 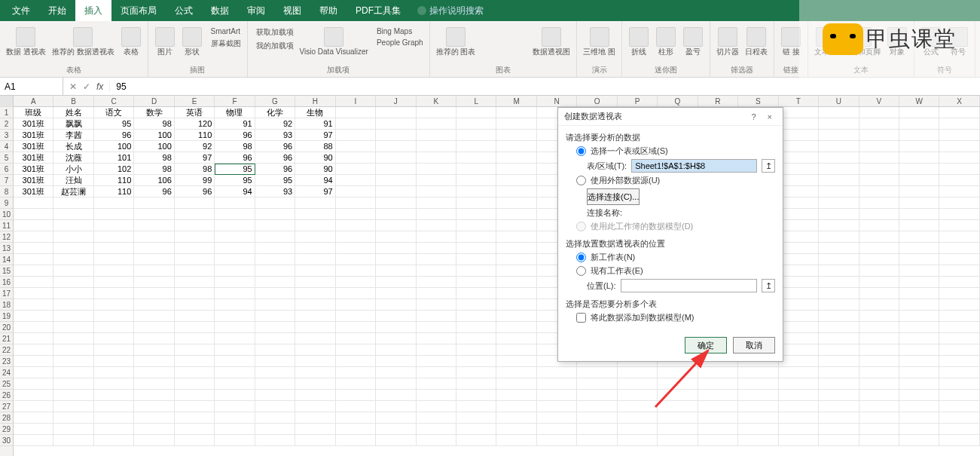 What do you see at coordinates (154, 101) in the screenshot?
I see `col-header: D` at bounding box center [154, 101].